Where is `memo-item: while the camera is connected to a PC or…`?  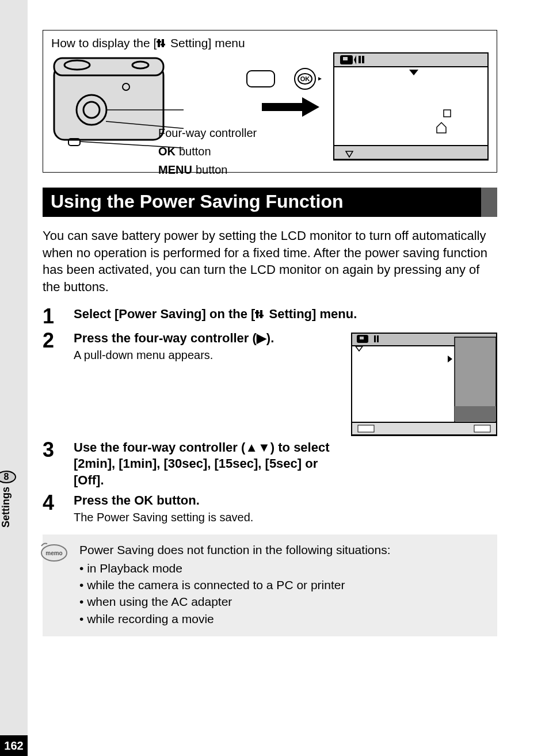 memo-item: while the camera is connected to a PC or… is located at coordinates (284, 585).